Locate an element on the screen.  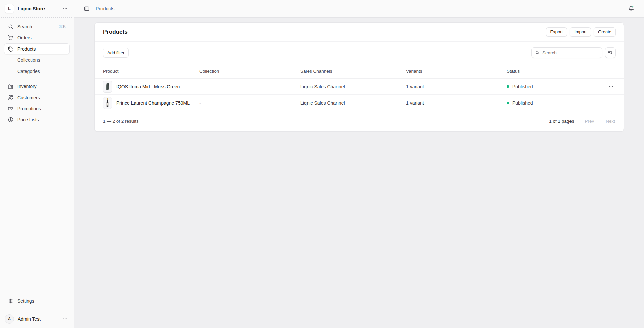
table-footer: 1 — 2 of 2 results 1 of 1 pages Prev Nex… is located at coordinates (359, 121).